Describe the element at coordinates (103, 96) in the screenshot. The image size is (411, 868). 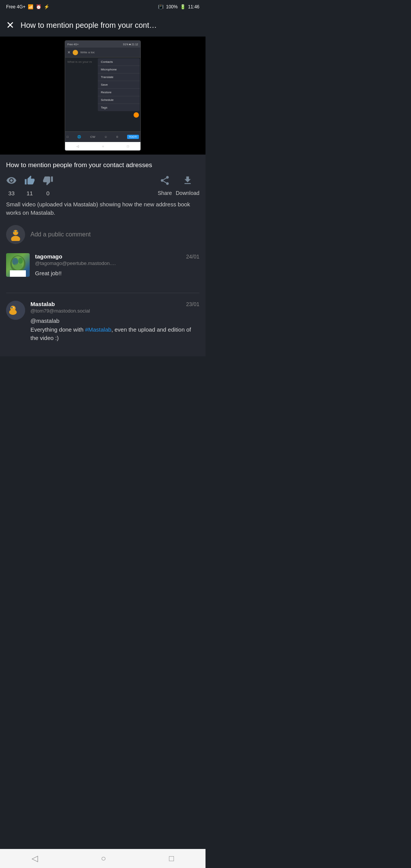
I see `video-thumbnail: Free 4G+ 91% ■ 21:12 ✕ Write a toc What …` at that location.